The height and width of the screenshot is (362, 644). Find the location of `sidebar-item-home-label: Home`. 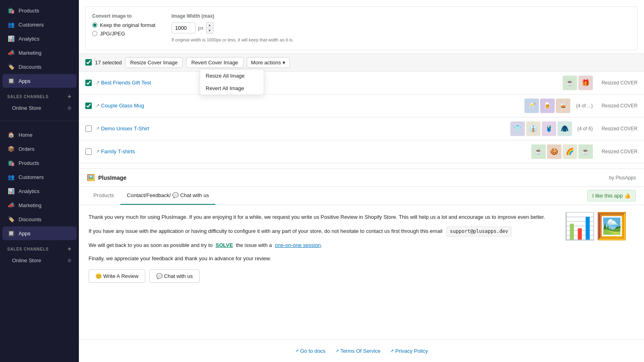

sidebar-item-home-label: Home is located at coordinates (26, 135).